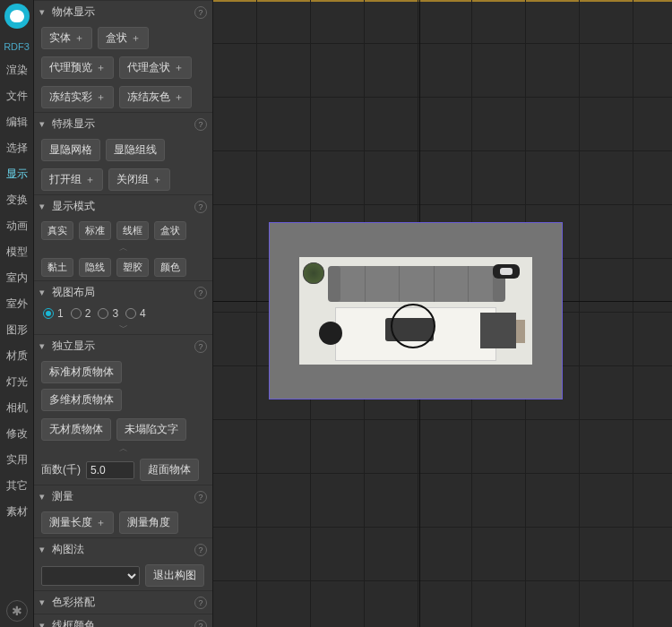  Describe the element at coordinates (17, 314) in the screenshot. I see `left-rail: RDF3 渲染文件编辑选择显示变换动画模型室内室外图形材质灯光相机修改实用其它素…` at that location.